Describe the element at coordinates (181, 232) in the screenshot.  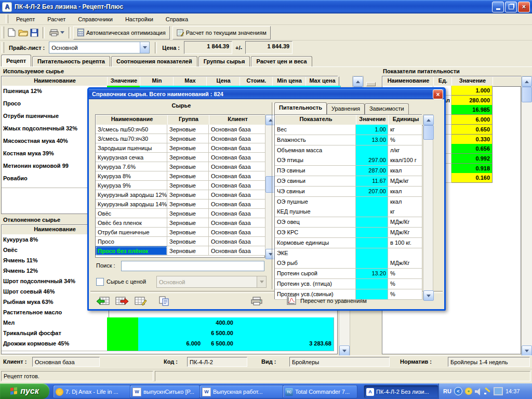
I see `dialog-raw-row: Отруби пшеничныеЗерновыеОсновная база` at that location.